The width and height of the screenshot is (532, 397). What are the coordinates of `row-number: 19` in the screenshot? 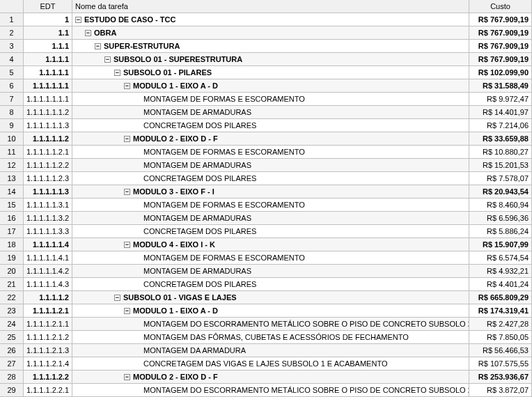 It's located at (12, 258).